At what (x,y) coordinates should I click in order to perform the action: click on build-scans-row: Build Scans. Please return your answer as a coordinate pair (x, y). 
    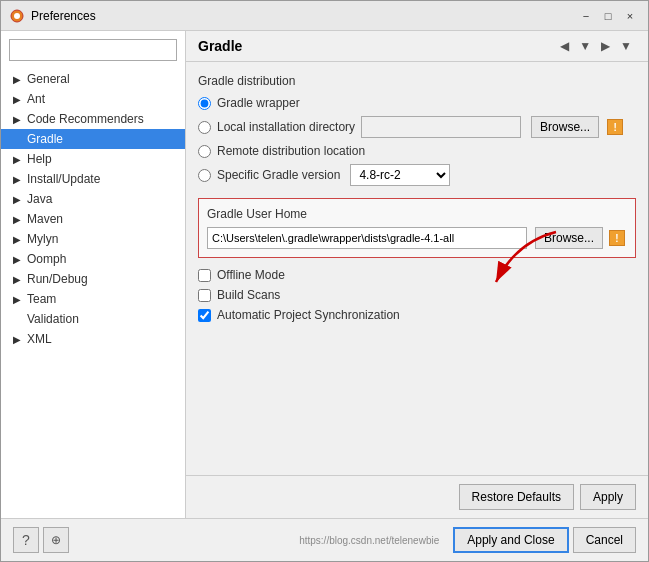
    Looking at the image, I should click on (417, 295).